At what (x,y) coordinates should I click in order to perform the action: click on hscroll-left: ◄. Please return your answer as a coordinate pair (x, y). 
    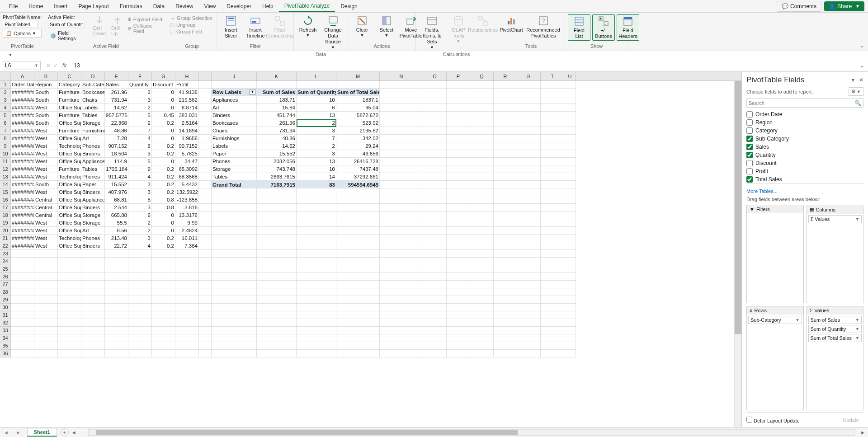
    Looking at the image, I should click on (74, 432).